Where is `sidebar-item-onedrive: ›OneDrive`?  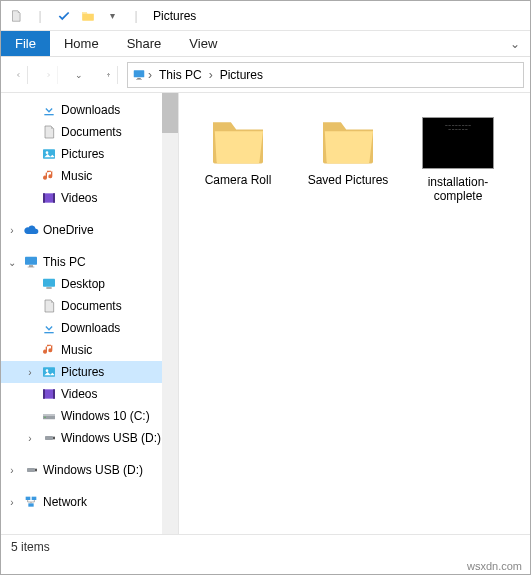
sidebar-item-onedrive: ›OneDrive is located at coordinates (90, 230).